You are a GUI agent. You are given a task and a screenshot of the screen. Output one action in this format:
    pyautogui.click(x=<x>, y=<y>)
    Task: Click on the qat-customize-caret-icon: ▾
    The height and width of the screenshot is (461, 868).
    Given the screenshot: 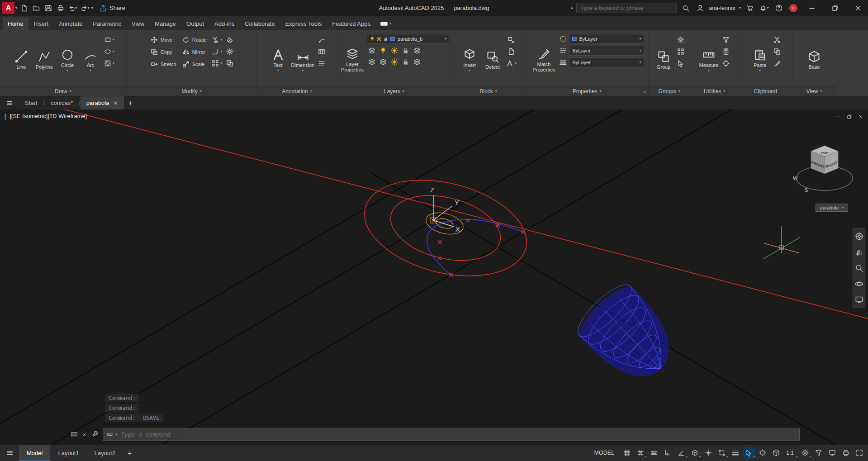 What is the action you would take?
    pyautogui.click(x=92, y=8)
    